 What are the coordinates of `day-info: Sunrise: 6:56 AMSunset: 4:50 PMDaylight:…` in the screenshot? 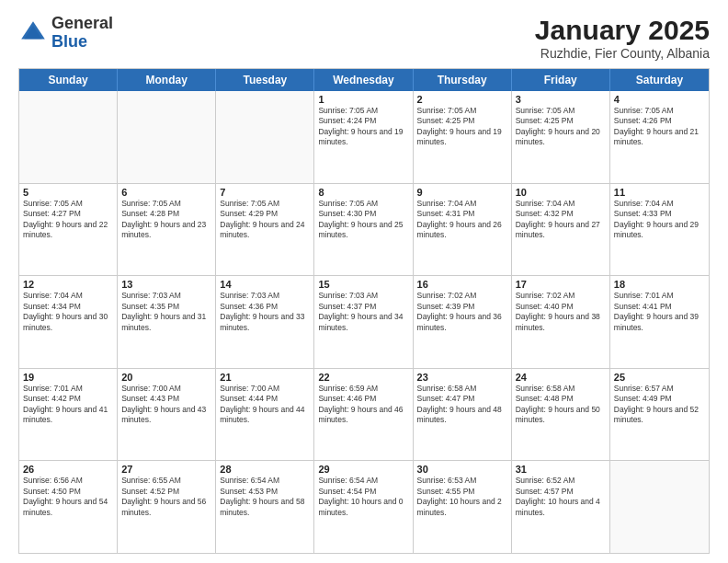 It's located at (68, 497).